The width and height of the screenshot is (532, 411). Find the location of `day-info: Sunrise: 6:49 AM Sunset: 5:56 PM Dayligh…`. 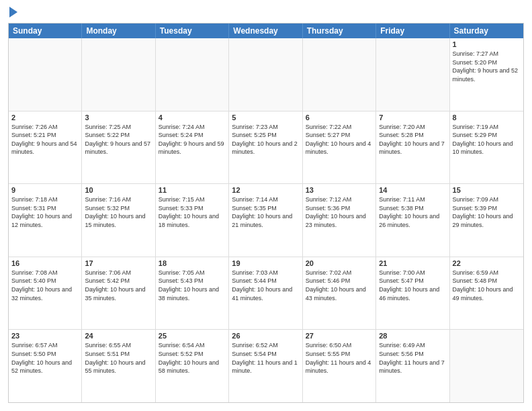

day-info: Sunrise: 6:49 AM Sunset: 5:56 PM Dayligh… is located at coordinates (412, 358).